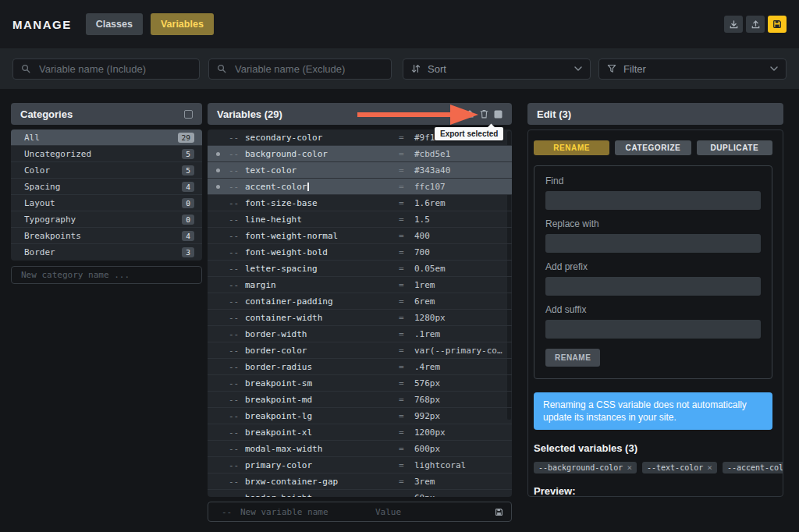 The width and height of the screenshot is (799, 532). Describe the element at coordinates (428, 384) in the screenshot. I see `variable-value: 576px` at that location.